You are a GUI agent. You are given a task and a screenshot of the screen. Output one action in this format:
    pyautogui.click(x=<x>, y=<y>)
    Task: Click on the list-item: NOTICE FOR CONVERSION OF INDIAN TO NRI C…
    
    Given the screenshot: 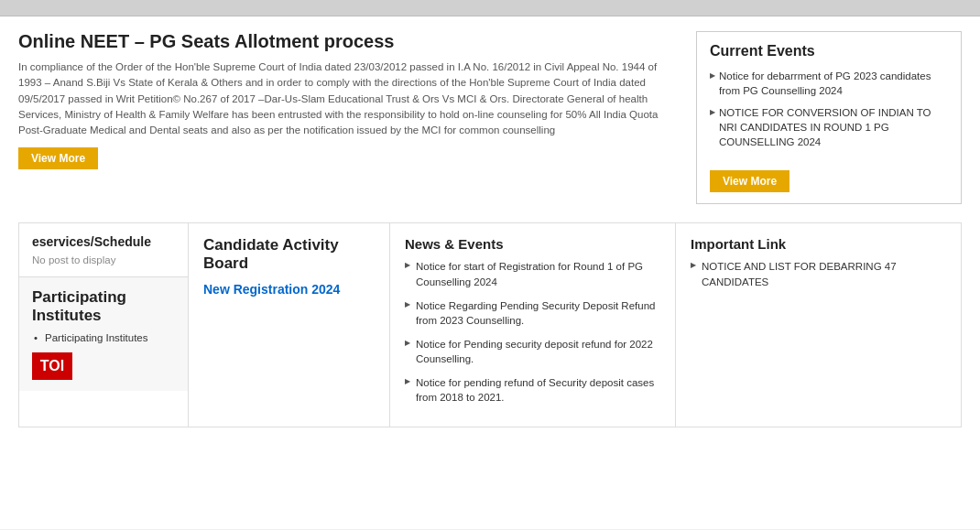 What is the action you would take?
    pyautogui.click(x=829, y=127)
    